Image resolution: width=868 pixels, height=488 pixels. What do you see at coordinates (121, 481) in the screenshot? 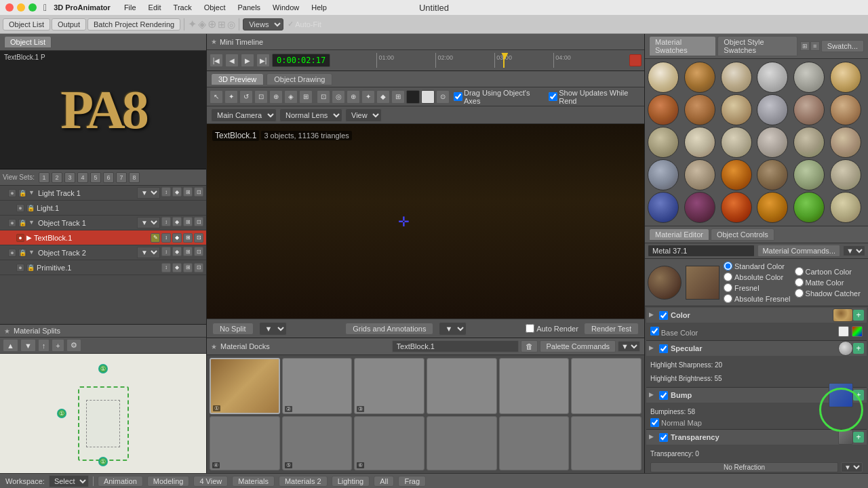
I see `status-animation-btn: Animation` at bounding box center [121, 481].